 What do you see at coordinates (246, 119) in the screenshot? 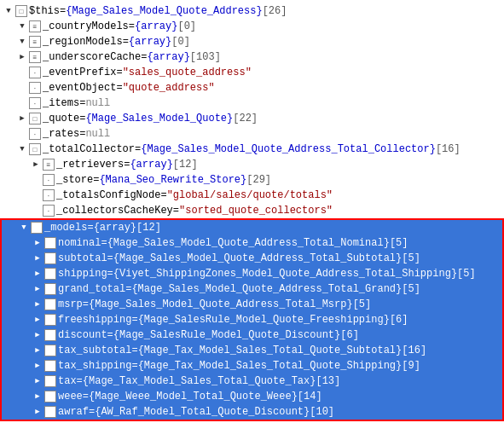
I see `item-count: [22]` at bounding box center [246, 119].